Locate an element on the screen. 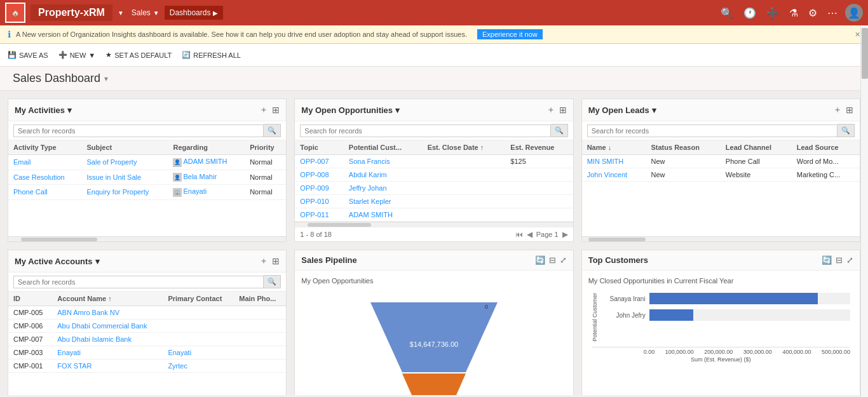  pipeline-expand-button: ⊟ is located at coordinates (553, 260).